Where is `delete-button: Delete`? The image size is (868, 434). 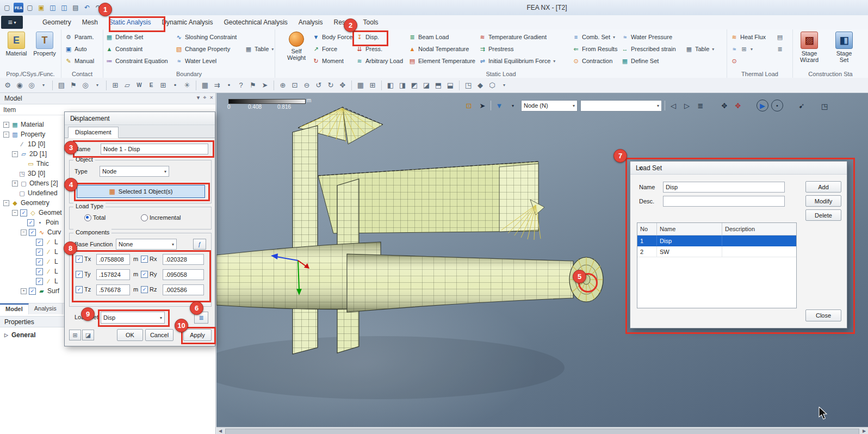 delete-button: Delete is located at coordinates (823, 215).